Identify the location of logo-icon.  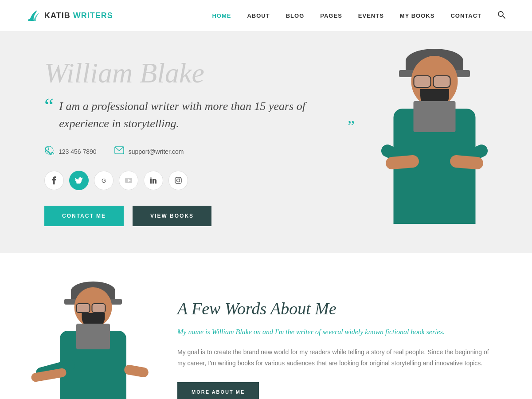
(34, 16).